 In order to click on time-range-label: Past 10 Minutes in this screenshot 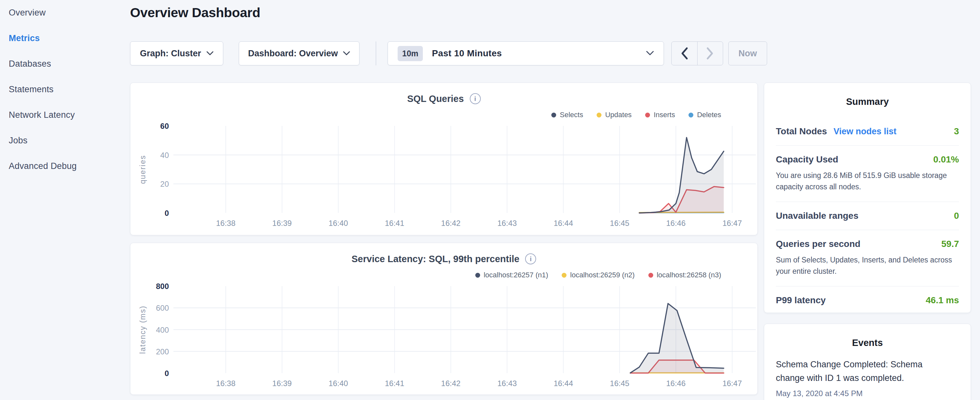, I will do `click(467, 53)`.